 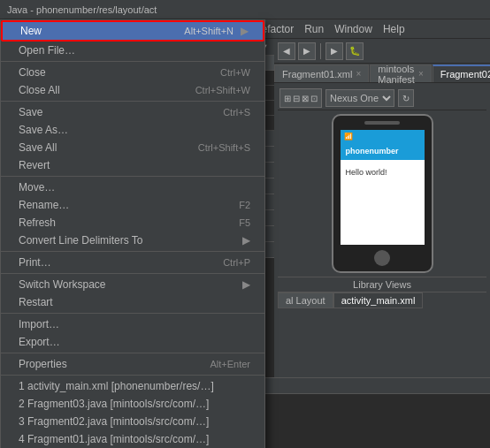 What do you see at coordinates (462, 73) in the screenshot?
I see `tab-fragment02-java: Fragment02.ja ×` at bounding box center [462, 73].